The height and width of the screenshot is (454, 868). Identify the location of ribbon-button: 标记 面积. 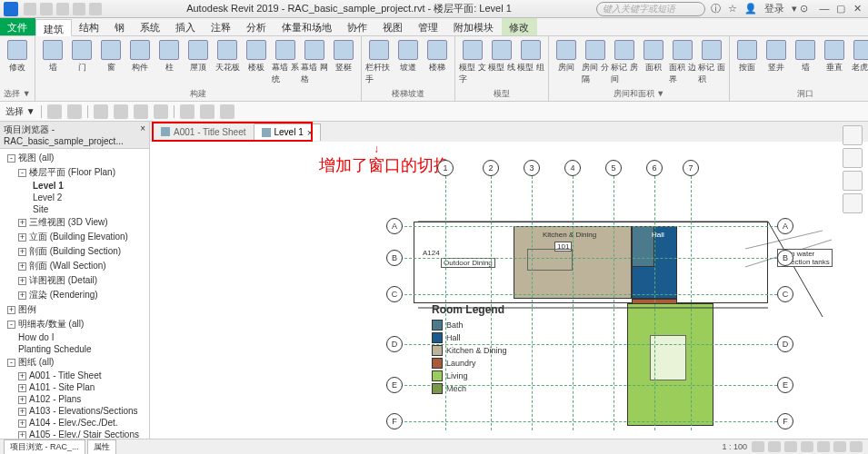
(712, 63).